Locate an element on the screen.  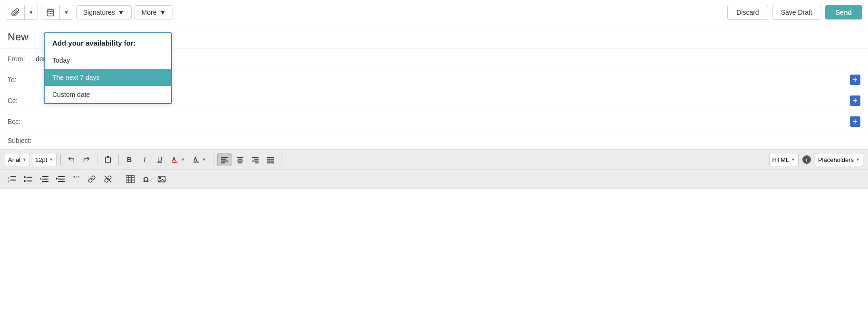
link-icon is located at coordinates (92, 179).